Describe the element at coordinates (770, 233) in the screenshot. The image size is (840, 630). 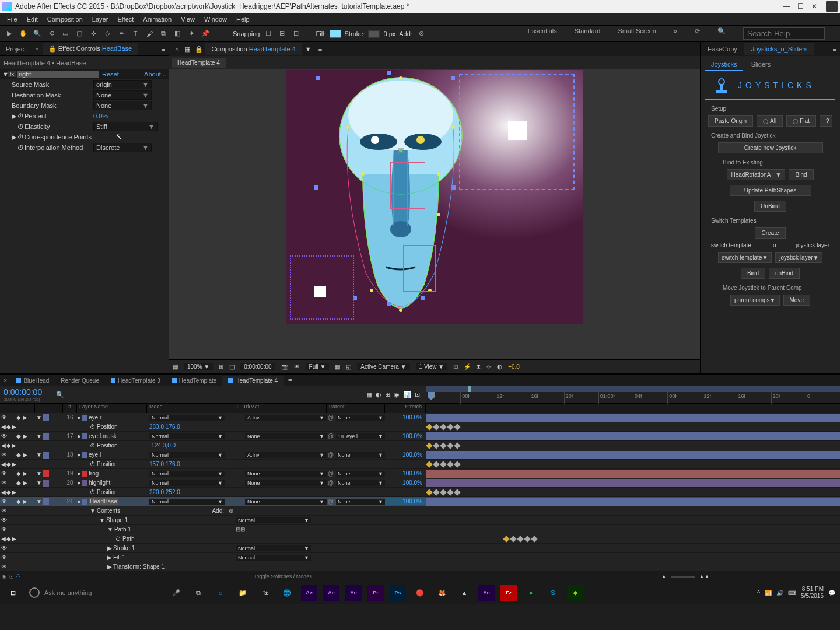
I see `create-template-button: Create` at that location.